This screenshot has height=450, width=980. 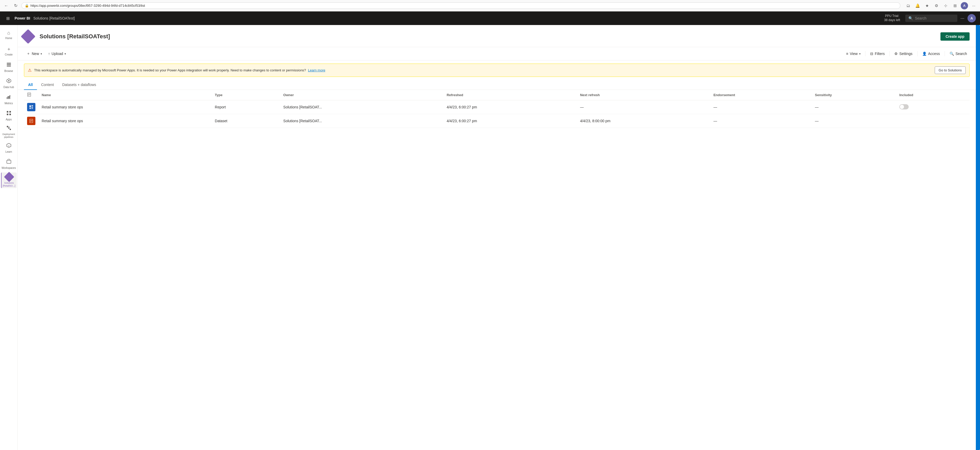 What do you see at coordinates (30, 85) in the screenshot?
I see `tab-all: All` at bounding box center [30, 85].